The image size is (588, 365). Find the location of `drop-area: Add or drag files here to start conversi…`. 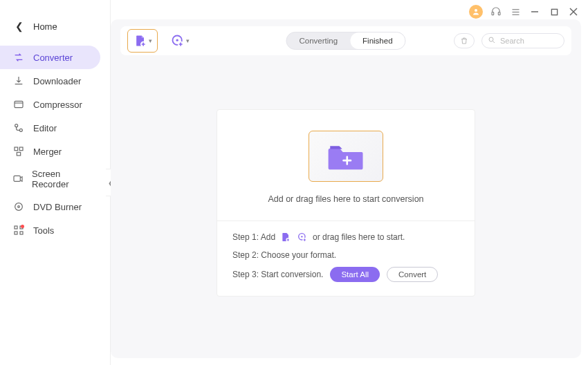

drop-area: Add or drag files here to start conversi… is located at coordinates (346, 165).